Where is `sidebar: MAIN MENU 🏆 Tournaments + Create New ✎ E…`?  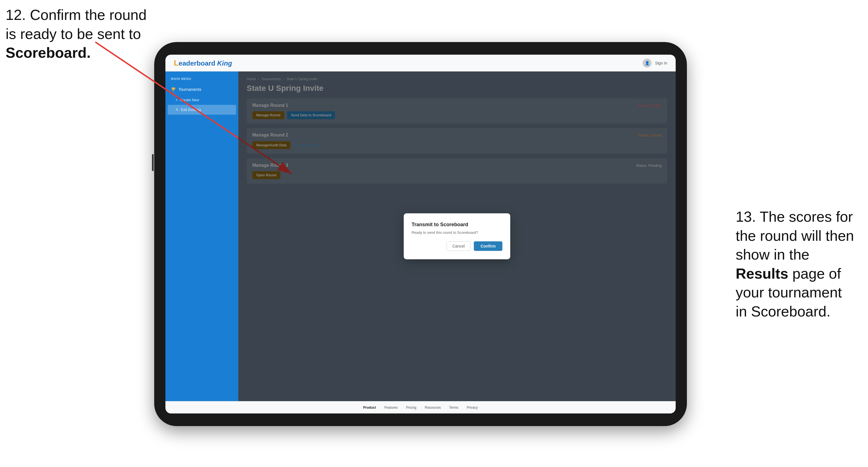 sidebar: MAIN MENU 🏆 Tournaments + Create New ✎ E… is located at coordinates (202, 236).